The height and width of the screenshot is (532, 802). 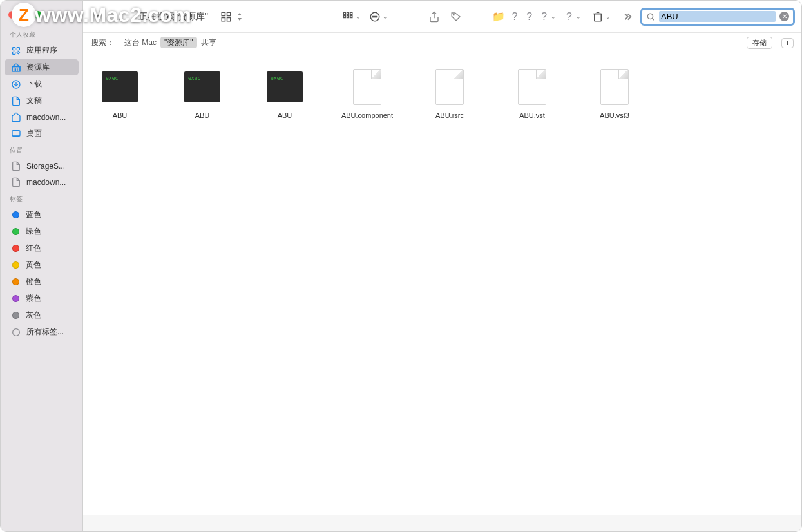 What do you see at coordinates (16, 51) in the screenshot?
I see `apps-icon` at bounding box center [16, 51].